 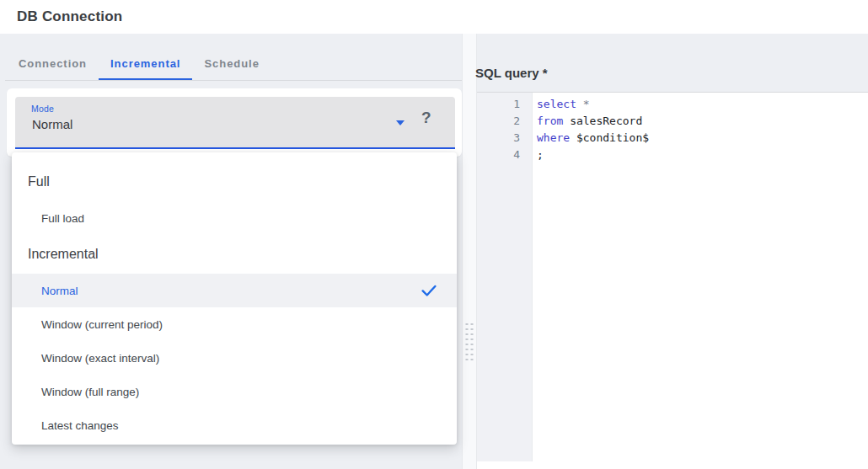 I want to click on menu-option-window-exact-interval-: Window (exact interval), so click(x=234, y=358).